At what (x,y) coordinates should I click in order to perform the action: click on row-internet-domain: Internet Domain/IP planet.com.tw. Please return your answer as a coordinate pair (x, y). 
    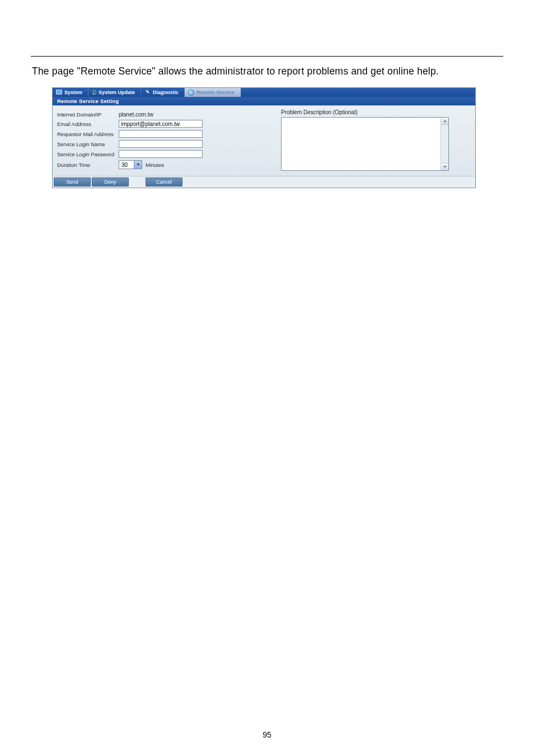
    Looking at the image, I should click on (158, 114).